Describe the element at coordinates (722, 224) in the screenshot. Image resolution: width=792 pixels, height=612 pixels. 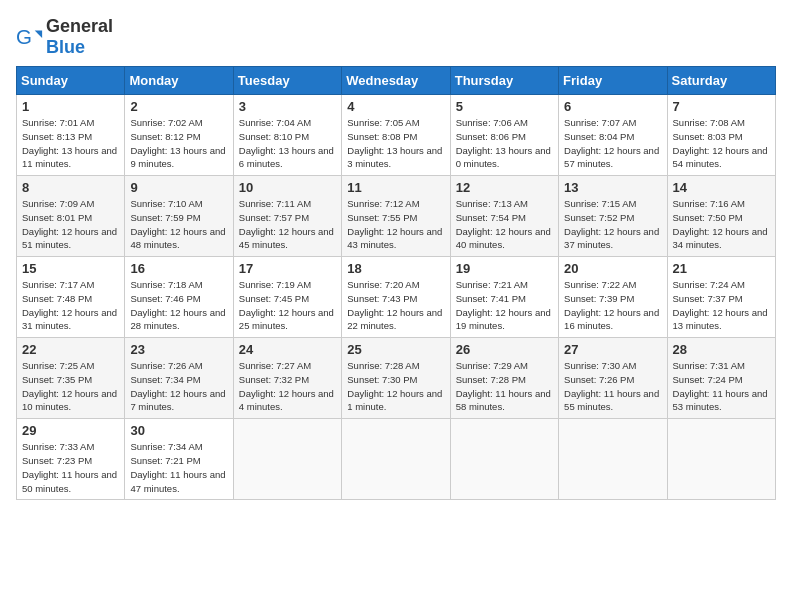
I see `day-info: Sunrise: 7:16 AMSunset: 7:50 PMDaylight:…` at that location.